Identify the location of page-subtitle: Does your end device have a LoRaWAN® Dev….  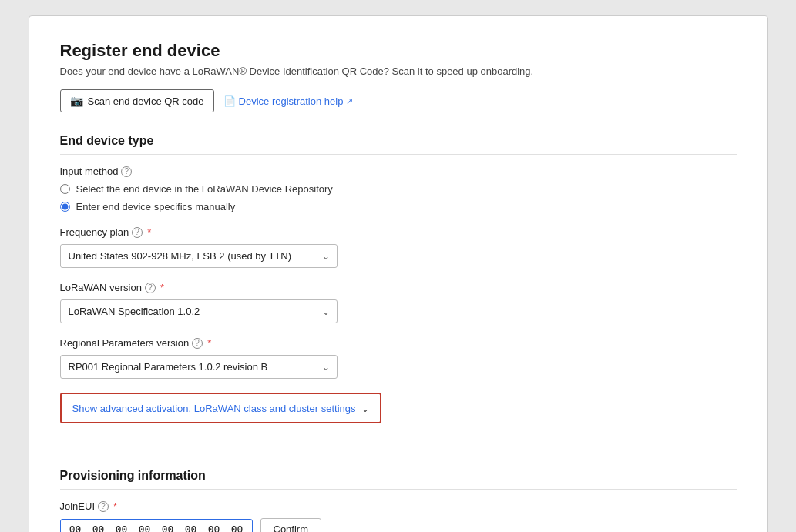
(398, 71).